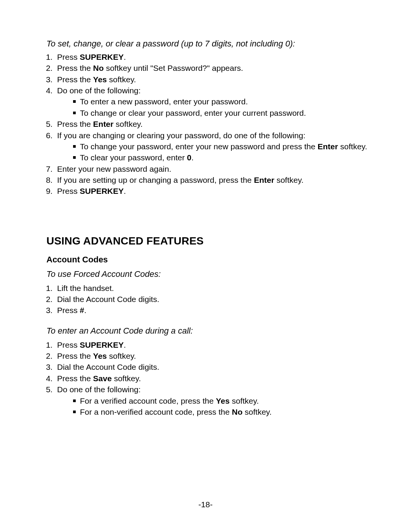  Describe the element at coordinates (207, 331) in the screenshot. I see `during-heading: To enter an Account Code during a call:` at that location.